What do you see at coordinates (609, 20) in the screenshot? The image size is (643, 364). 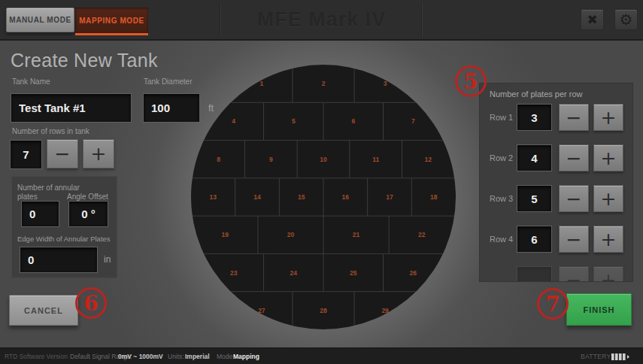 I see `header-icon-buttons: ✖ ⚙` at bounding box center [609, 20].